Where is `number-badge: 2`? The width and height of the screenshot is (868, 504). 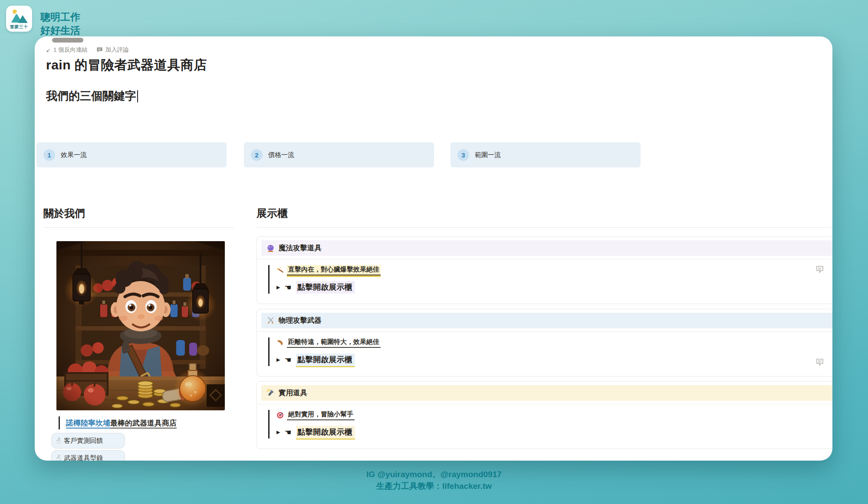
number-badge: 2 is located at coordinates (257, 155).